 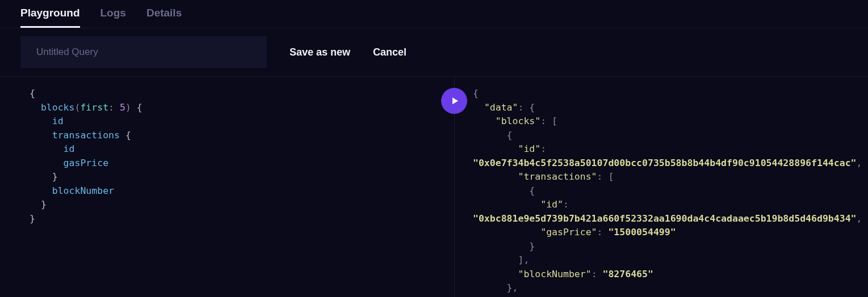 I want to click on result-value-blocknumber: "8276465", so click(x=628, y=274).